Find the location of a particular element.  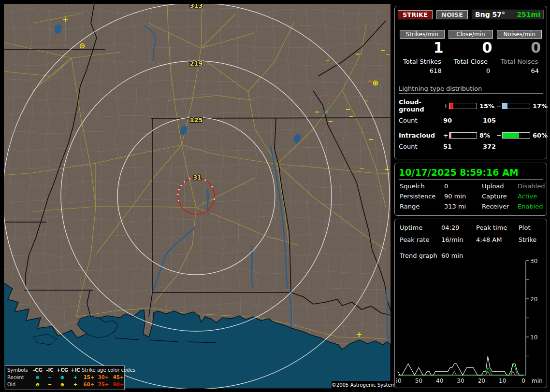

bearing-label: Bng 57° is located at coordinates (490, 14).